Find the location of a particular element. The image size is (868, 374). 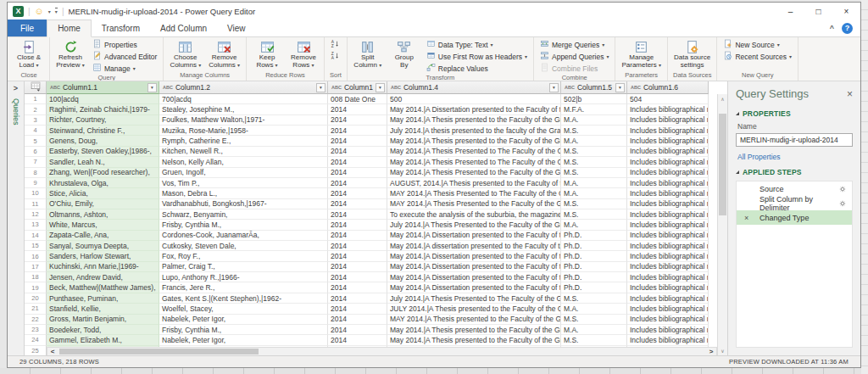

cell: Cutkosky, Steven Dale, is located at coordinates (244, 246).